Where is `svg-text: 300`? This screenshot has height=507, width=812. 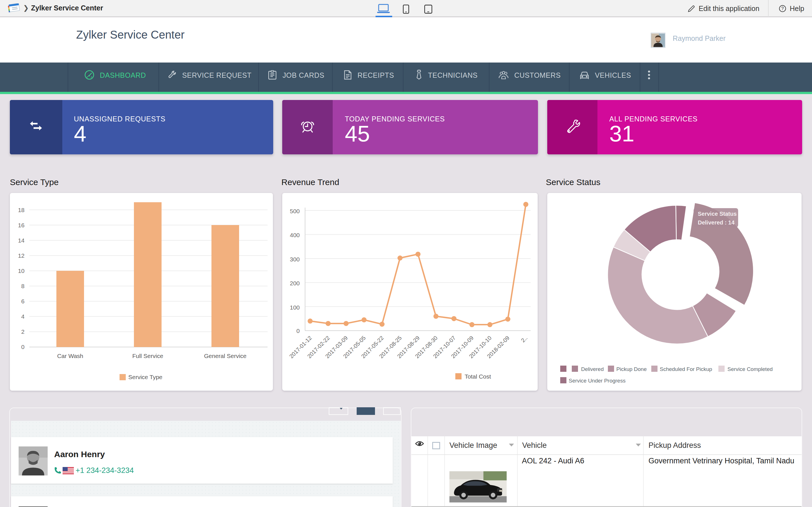
svg-text: 300 is located at coordinates (295, 260).